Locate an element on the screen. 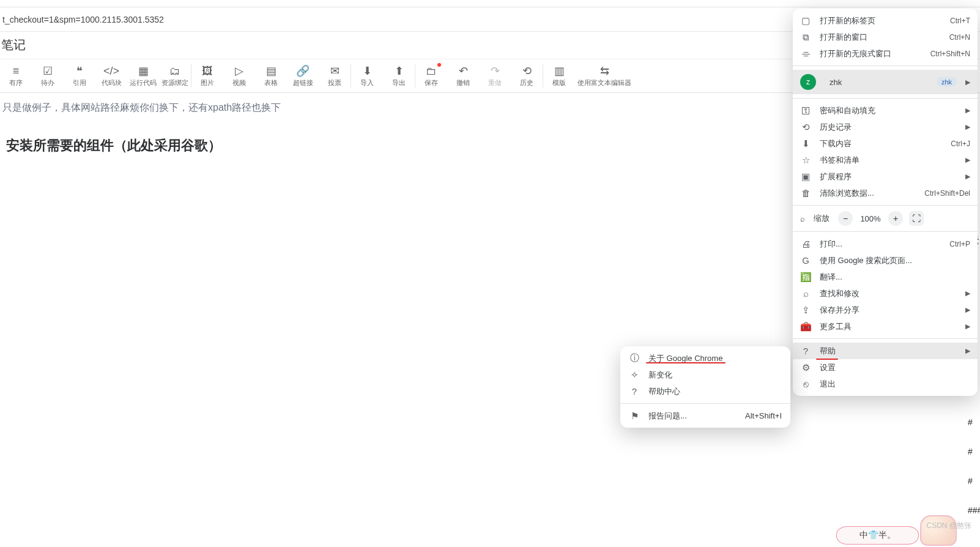 This screenshot has width=980, height=547. resource-bind-icon: 🗂 is located at coordinates (175, 71).